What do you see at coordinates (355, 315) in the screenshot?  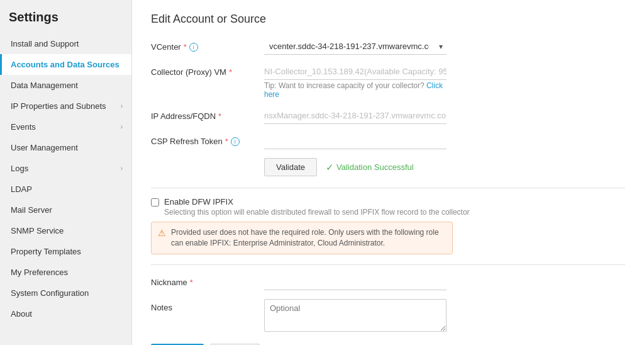 I see `notes-textarea` at bounding box center [355, 315].